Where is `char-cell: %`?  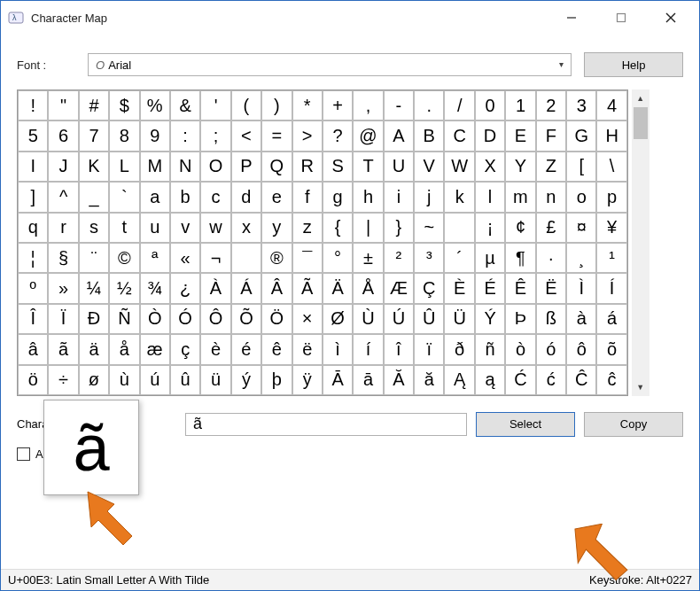 char-cell: % is located at coordinates (155, 105).